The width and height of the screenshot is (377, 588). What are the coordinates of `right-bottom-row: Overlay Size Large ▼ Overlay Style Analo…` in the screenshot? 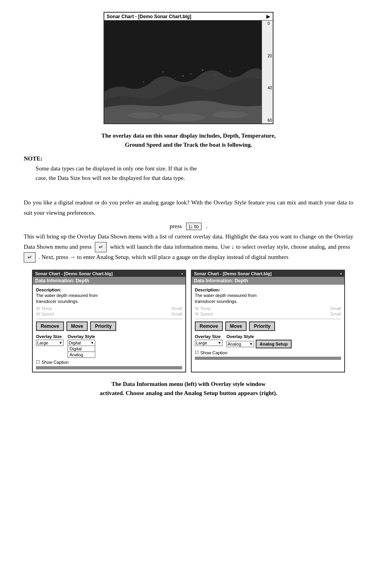 It's located at (268, 341).